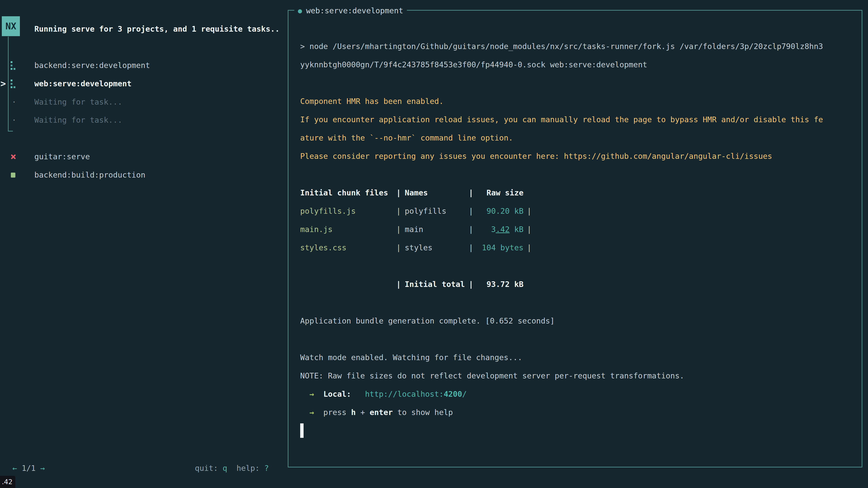 This screenshot has height=488, width=868. Describe the element at coordinates (302, 430) in the screenshot. I see `terminal-cursor` at that location.